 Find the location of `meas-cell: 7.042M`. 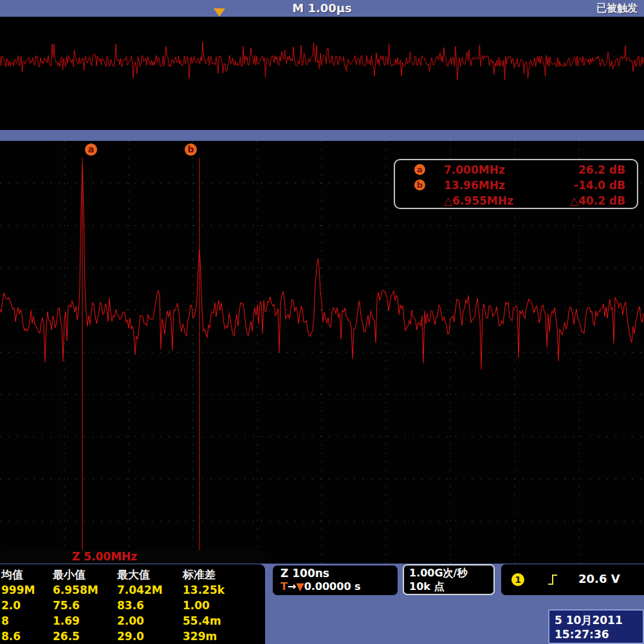

meas-cell: 7.042M is located at coordinates (150, 590).